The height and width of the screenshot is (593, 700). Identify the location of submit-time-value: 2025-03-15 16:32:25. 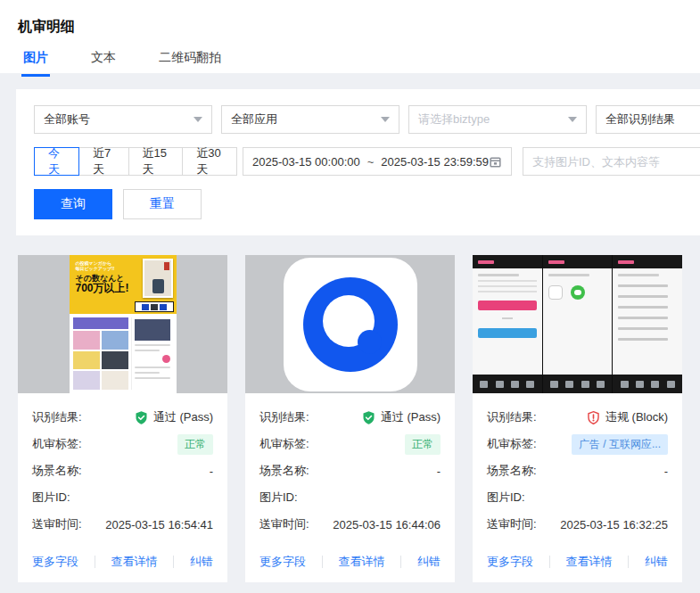
(614, 524).